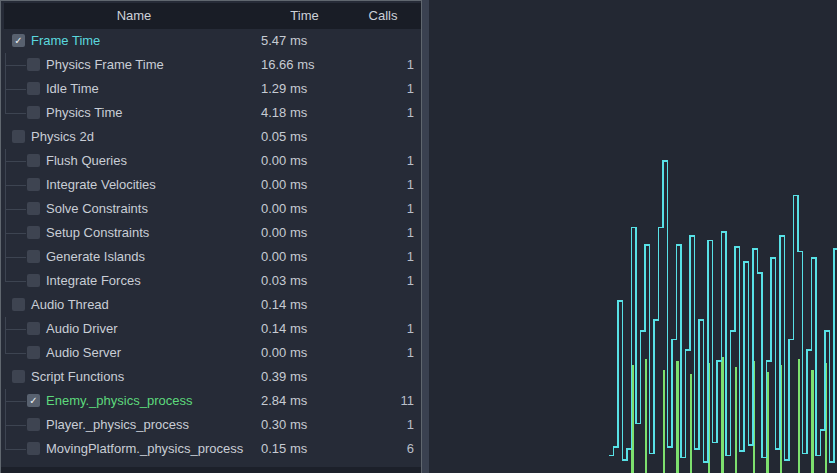 This screenshot has width=837, height=473. What do you see at coordinates (211, 470) in the screenshot?
I see `tree-bottom-edge` at bounding box center [211, 470].